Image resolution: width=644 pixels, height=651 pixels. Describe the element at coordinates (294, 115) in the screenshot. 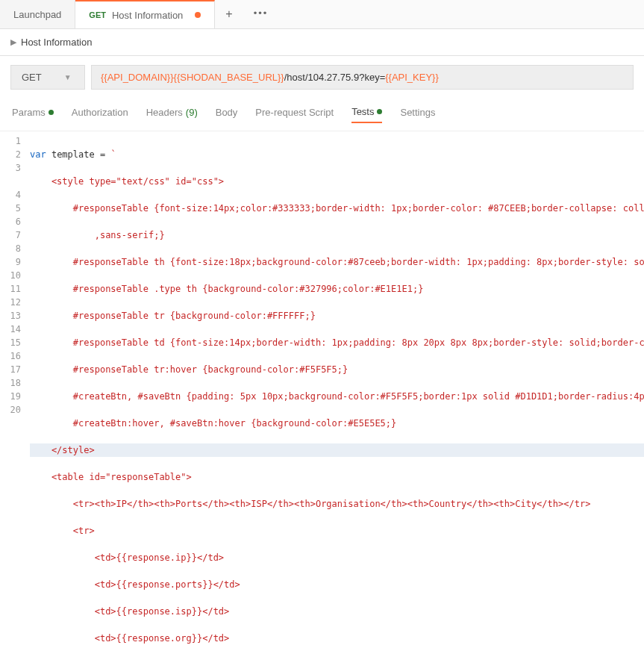

I see `tab-prerequest: Pre-request Script` at that location.